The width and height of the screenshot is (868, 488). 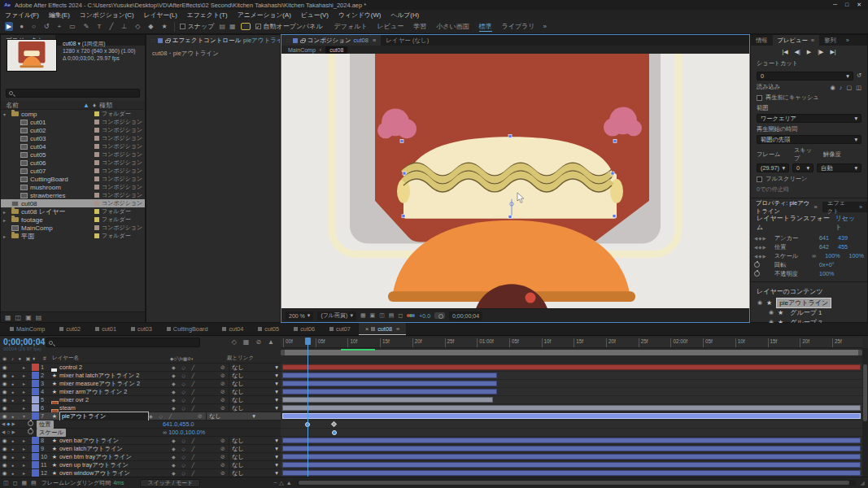 I want to click on property-value: 455, so click(x=843, y=247).